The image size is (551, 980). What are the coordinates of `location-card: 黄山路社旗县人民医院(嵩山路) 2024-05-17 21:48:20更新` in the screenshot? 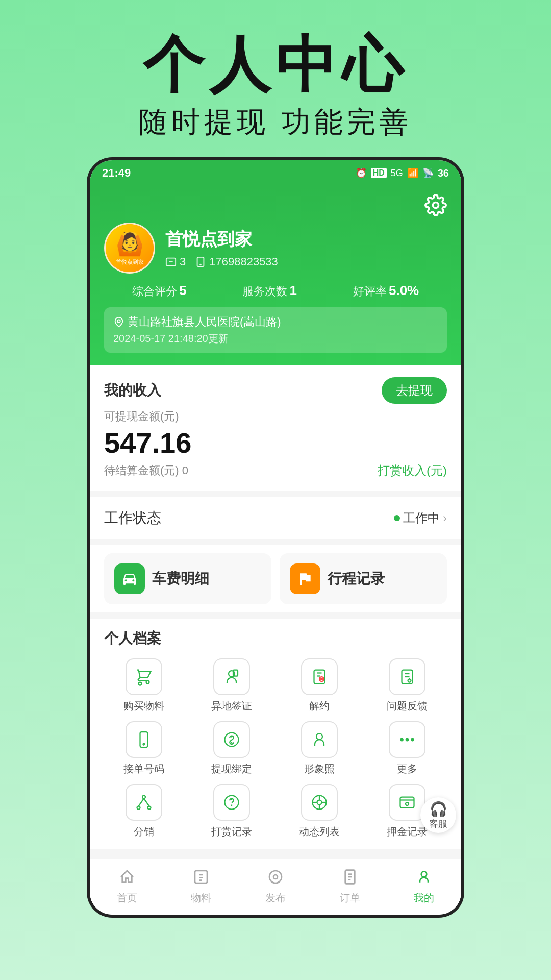 It's located at (276, 330).